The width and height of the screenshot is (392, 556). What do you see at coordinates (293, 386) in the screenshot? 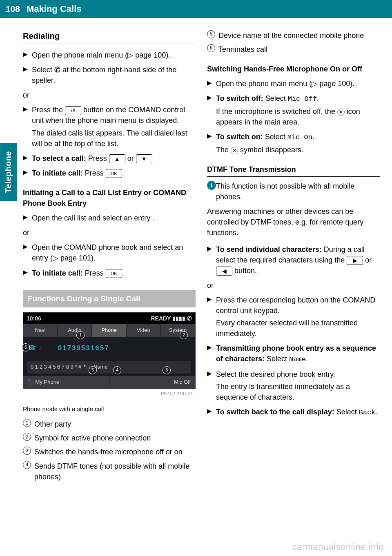
I see `step: ▶ Select the desired phone book entry. T…` at bounding box center [293, 386].